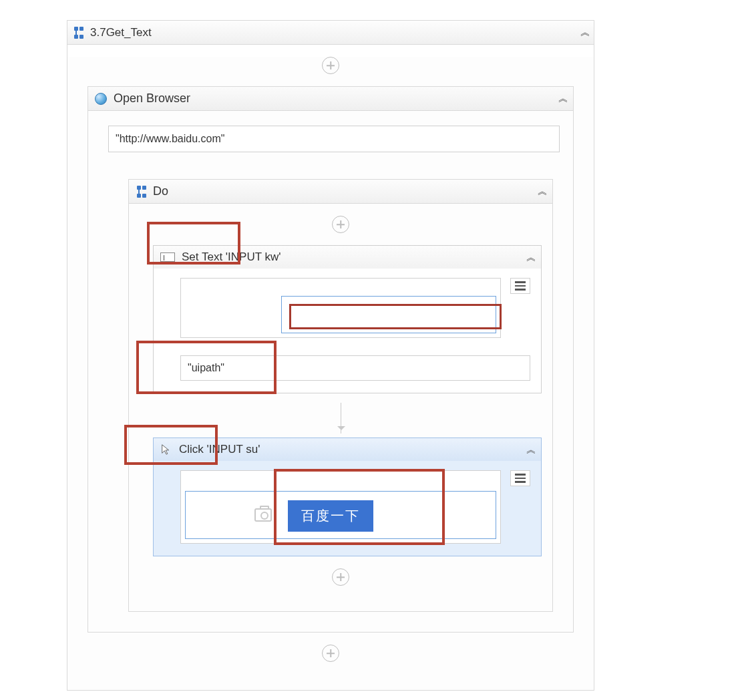 The height and width of the screenshot is (700, 740). Describe the element at coordinates (336, 99) in the screenshot. I see `open-browser-title: Open Browser` at that location.